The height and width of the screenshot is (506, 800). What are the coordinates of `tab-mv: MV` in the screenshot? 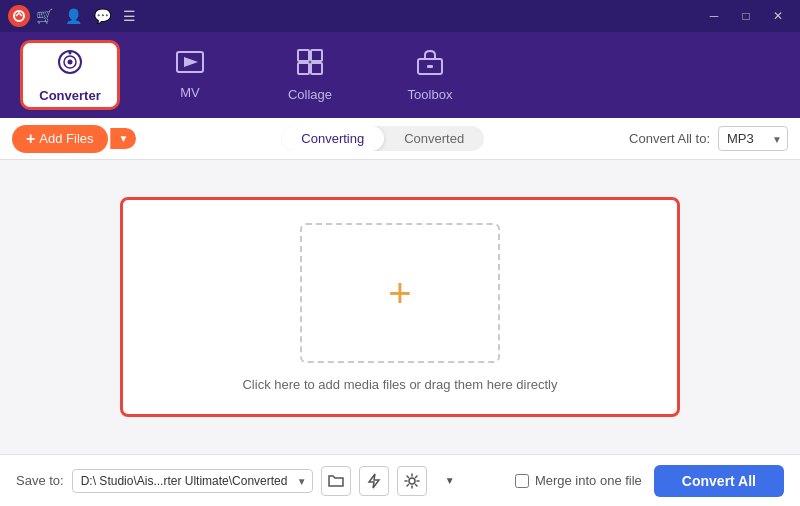 It's located at (190, 75).